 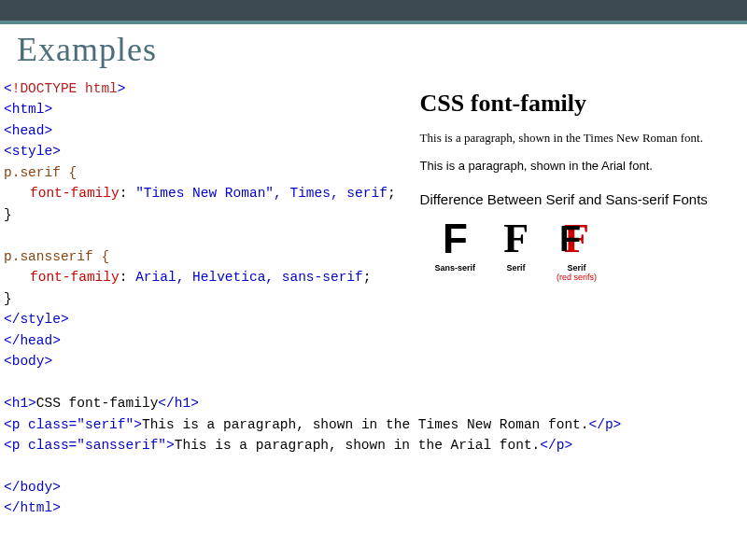 What do you see at coordinates (515, 250) in the screenshot?
I see `serif-sample: F Serif` at bounding box center [515, 250].